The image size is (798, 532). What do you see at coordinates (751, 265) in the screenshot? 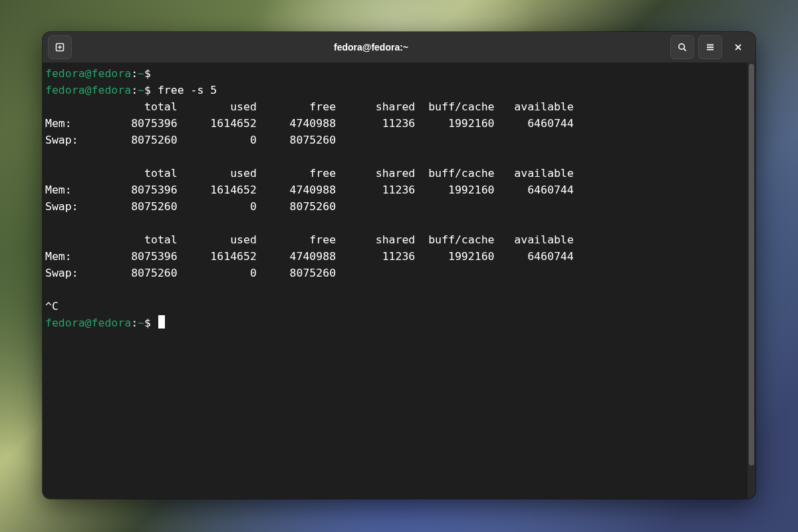
I see `scrollbar-thumb` at bounding box center [751, 265].